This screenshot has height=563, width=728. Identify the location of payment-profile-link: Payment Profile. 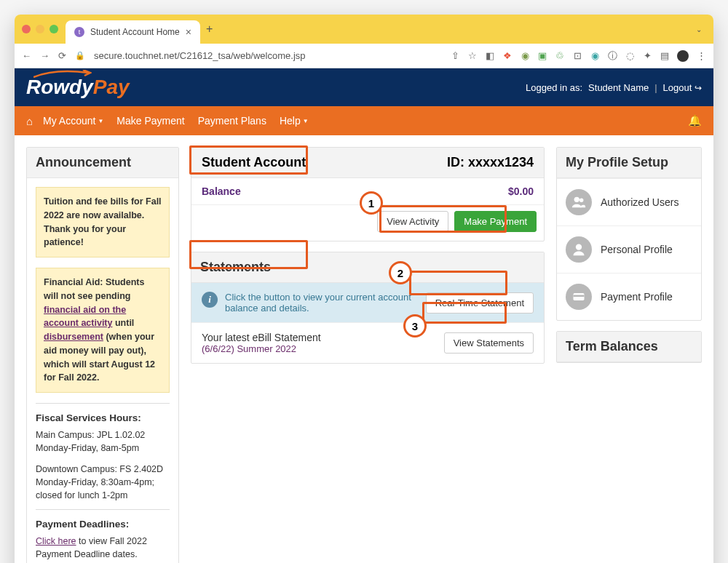
(629, 297).